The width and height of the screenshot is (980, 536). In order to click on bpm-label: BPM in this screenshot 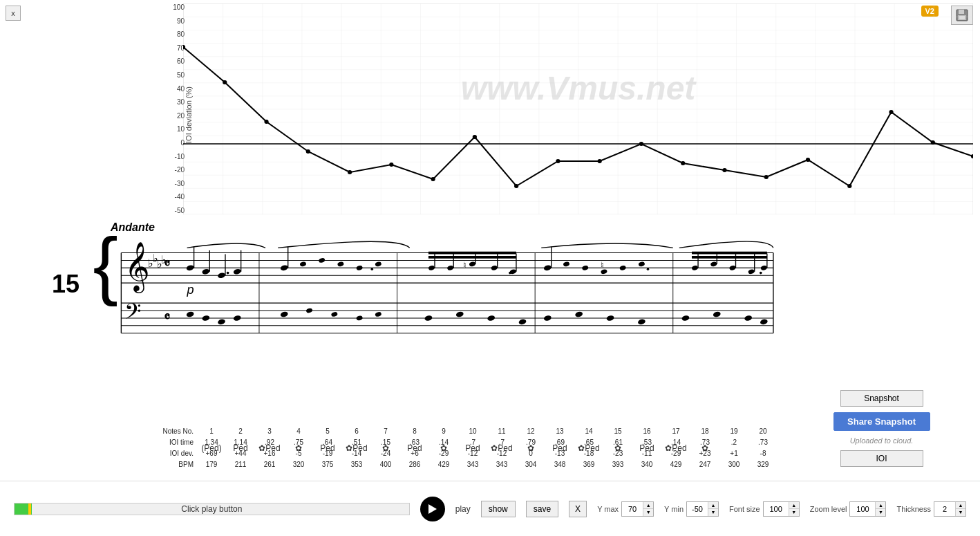, I will do `click(174, 465)`.